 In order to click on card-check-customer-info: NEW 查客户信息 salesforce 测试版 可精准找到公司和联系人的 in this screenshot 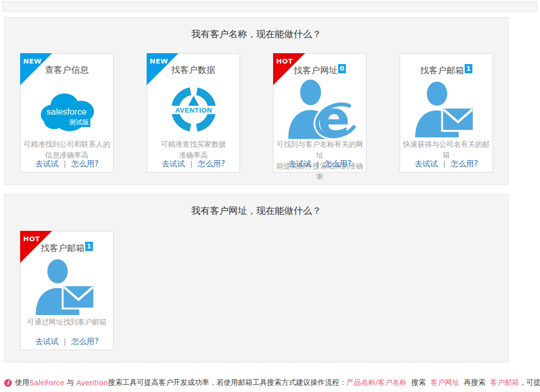, I will do `click(67, 113)`.